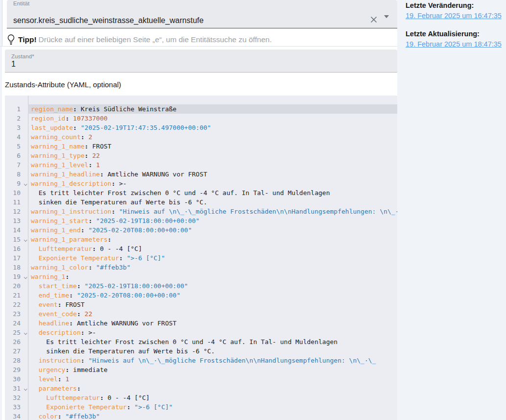 Image resolution: width=506 pixels, height=420 pixels. What do you see at coordinates (201, 305) in the screenshot?
I see `code-line: 22 event: FROST` at bounding box center [201, 305].